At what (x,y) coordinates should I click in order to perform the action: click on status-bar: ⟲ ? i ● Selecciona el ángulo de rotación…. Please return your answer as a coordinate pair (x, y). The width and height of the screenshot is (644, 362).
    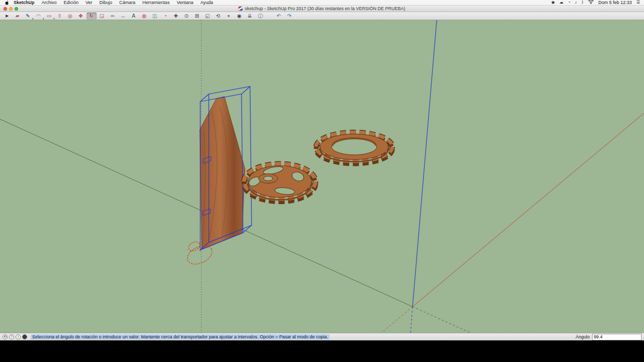
    Looking at the image, I should click on (322, 337).